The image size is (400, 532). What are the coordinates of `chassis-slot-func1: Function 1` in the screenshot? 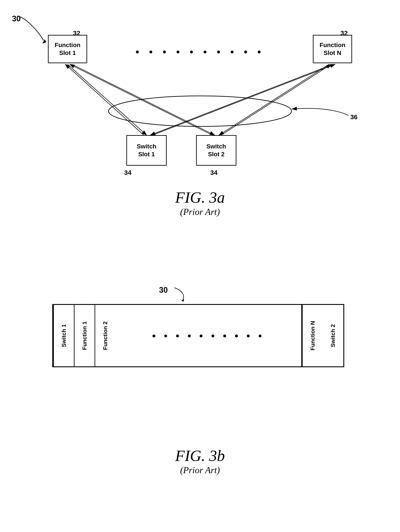 It's located at (84, 336).